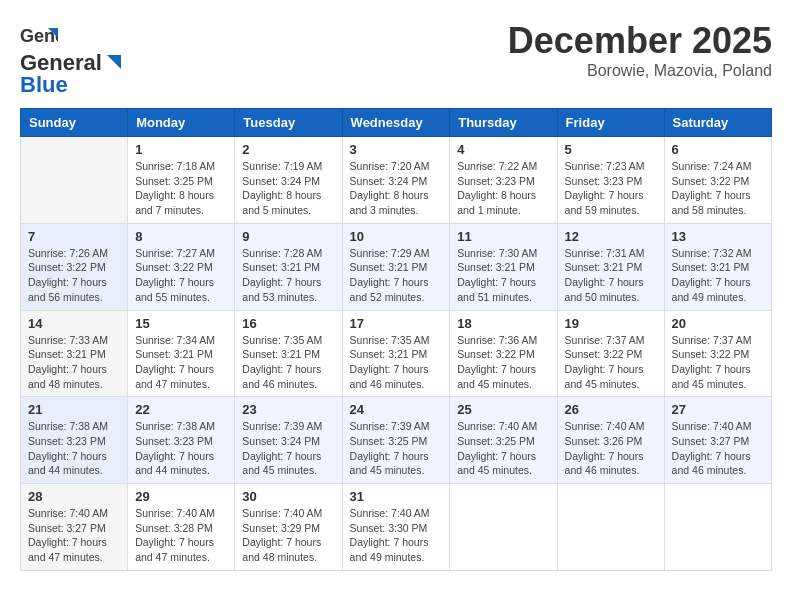  Describe the element at coordinates (396, 324) in the screenshot. I see `day-number: 17` at that location.